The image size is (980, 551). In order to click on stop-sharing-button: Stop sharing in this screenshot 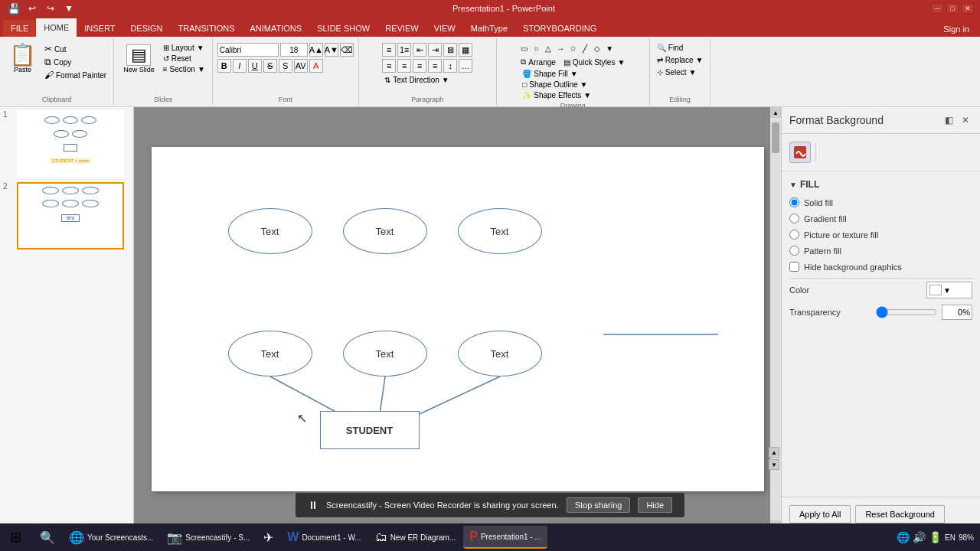, I will do `click(599, 505)`.